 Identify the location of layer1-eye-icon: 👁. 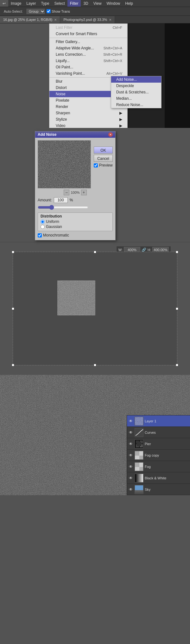
(131, 421).